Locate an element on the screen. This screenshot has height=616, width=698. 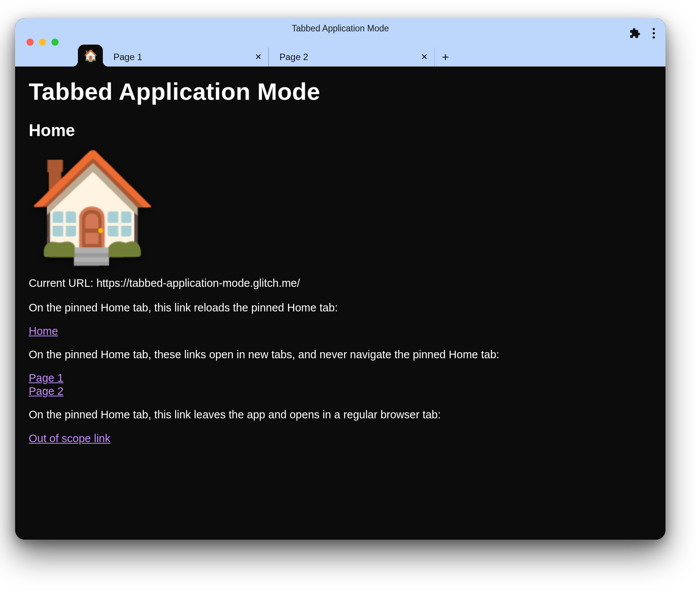
more-menu-icon is located at coordinates (654, 33).